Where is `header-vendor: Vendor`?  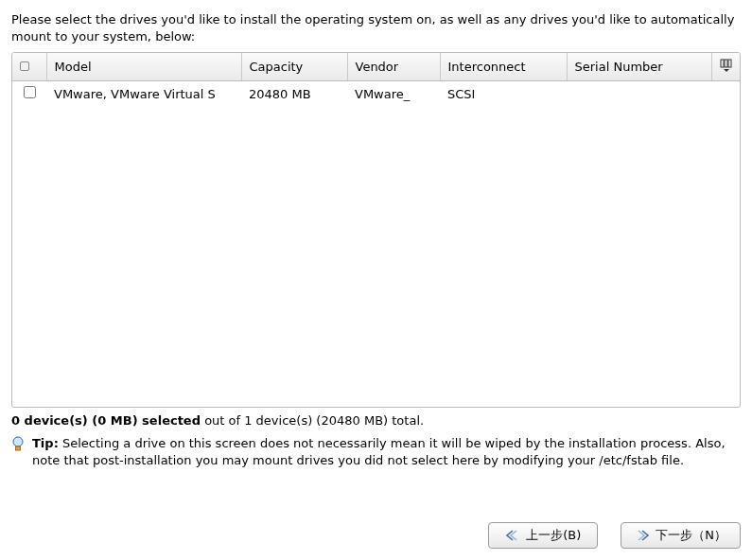
header-vendor: Vendor is located at coordinates (393, 67).